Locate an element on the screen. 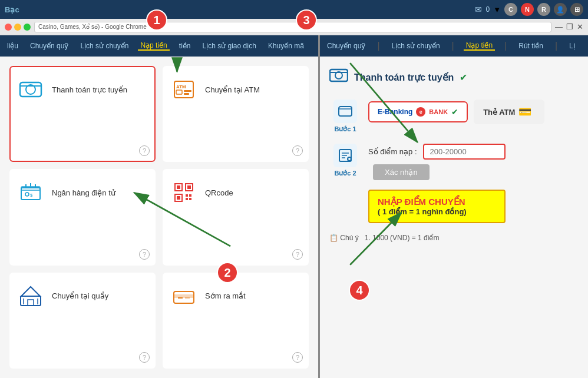 The image size is (588, 378). atm-card: Thẻ ATM 💳 is located at coordinates (509, 112).